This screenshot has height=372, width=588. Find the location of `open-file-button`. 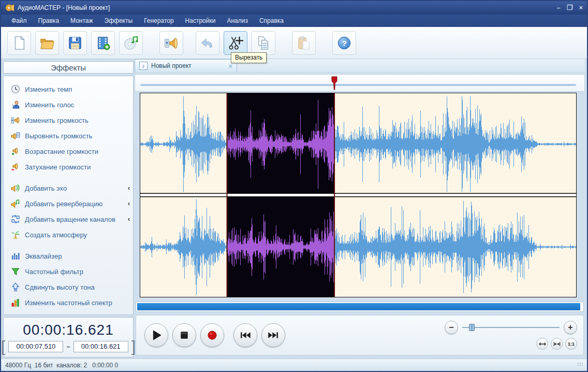

open-file-button is located at coordinates (47, 43).